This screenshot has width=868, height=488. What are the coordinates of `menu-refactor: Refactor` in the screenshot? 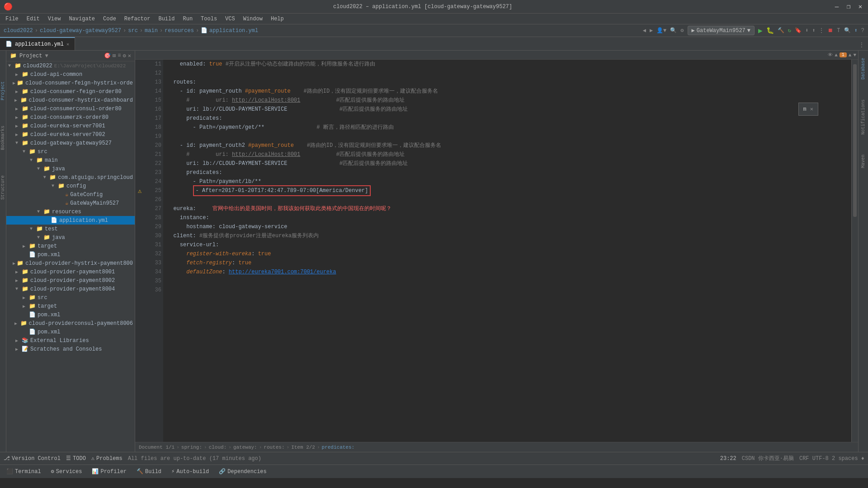 It's located at (137, 19).